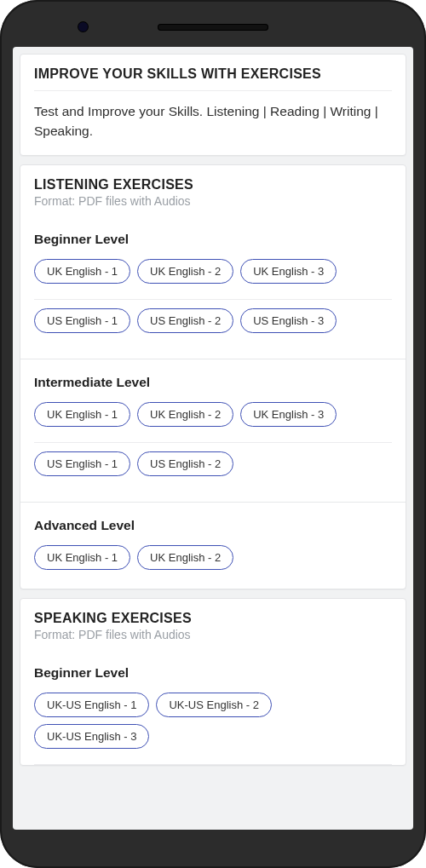 Image resolution: width=426 pixels, height=868 pixels. Describe the element at coordinates (213, 325) in the screenshot. I see `chip-row: US English - 1 US English - 2 US English…` at that location.